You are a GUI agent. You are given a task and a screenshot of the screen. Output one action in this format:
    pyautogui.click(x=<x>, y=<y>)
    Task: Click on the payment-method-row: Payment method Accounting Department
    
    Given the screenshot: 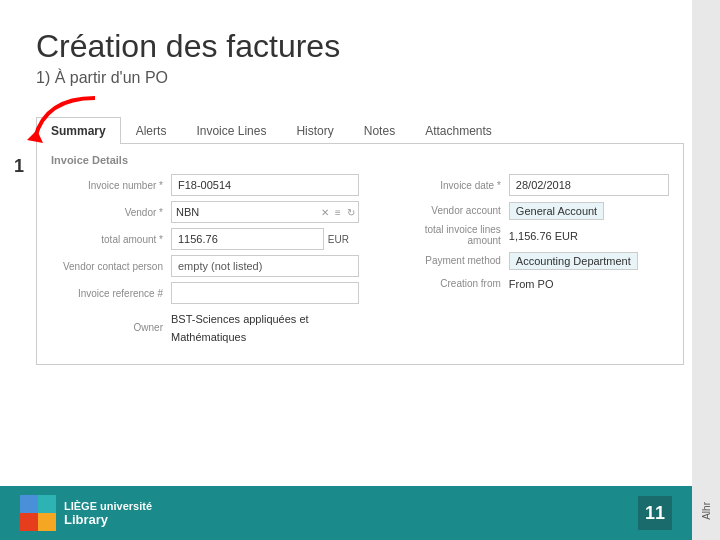 What is the action you would take?
    pyautogui.click(x=529, y=260)
    